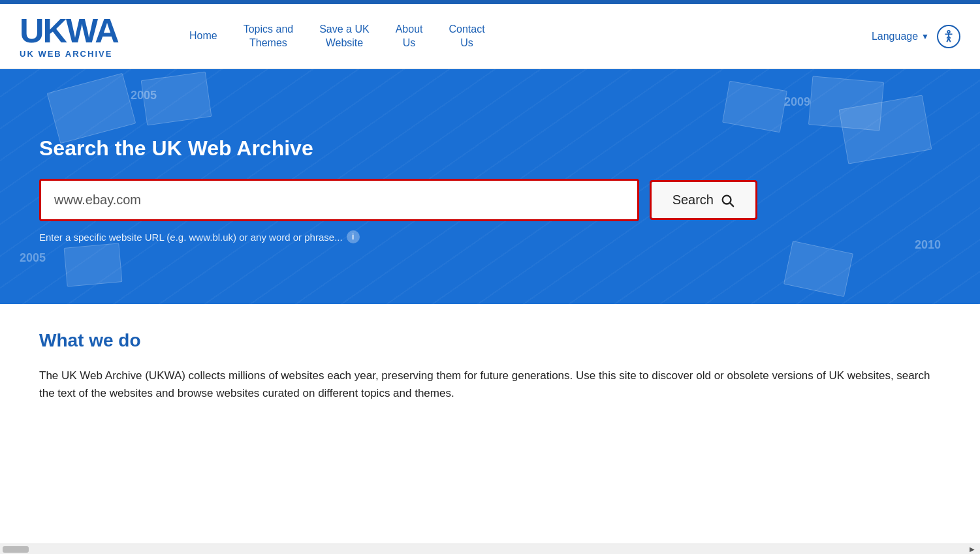 This screenshot has height=554, width=980. I want to click on search-button: Search, so click(704, 200).